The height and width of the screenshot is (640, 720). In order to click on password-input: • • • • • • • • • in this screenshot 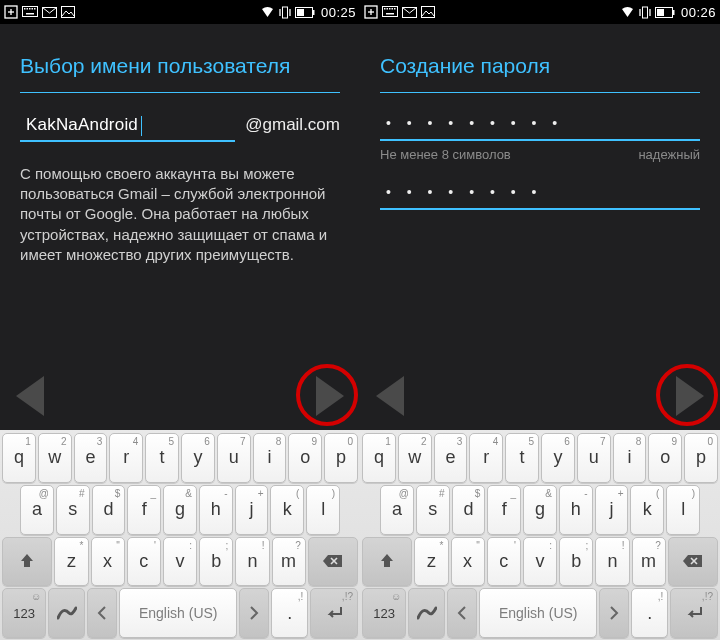, I will do `click(540, 127)`.